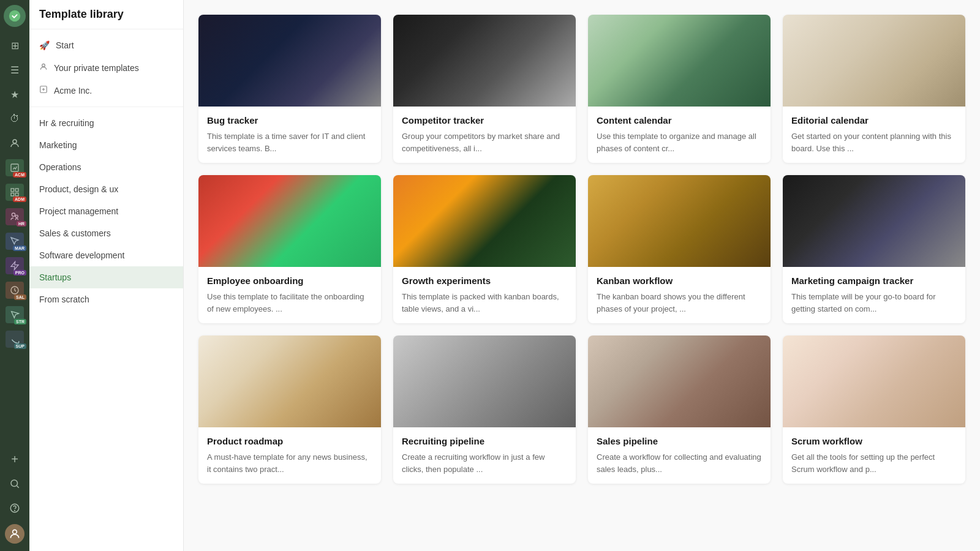 The width and height of the screenshot is (980, 551). I want to click on card-body-content-calendar: Content calendar Use this template to or…, so click(679, 135).